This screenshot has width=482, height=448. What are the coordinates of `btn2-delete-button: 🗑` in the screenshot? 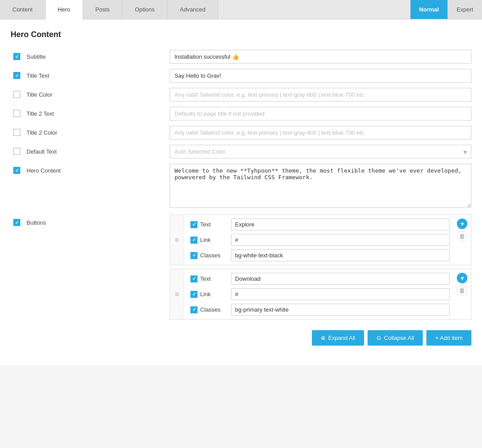 It's located at (462, 290).